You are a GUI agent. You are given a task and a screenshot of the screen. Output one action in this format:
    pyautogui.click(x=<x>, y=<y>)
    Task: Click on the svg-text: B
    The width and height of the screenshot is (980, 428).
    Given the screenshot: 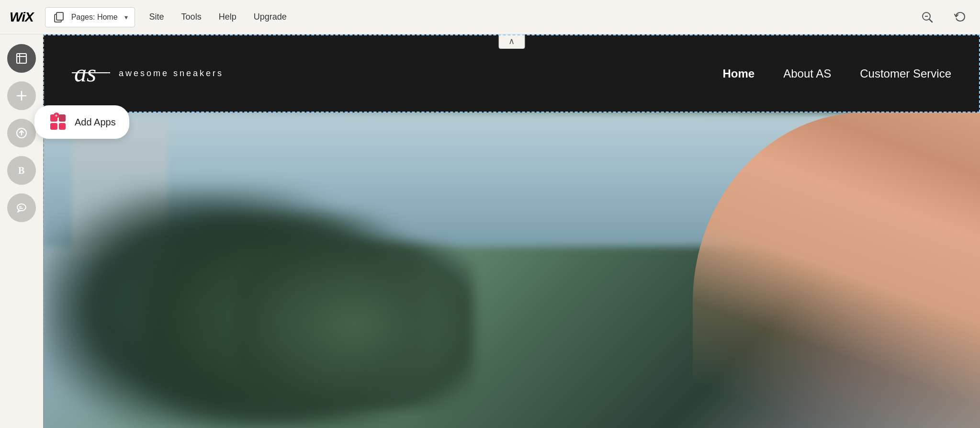 What is the action you would take?
    pyautogui.click(x=21, y=170)
    